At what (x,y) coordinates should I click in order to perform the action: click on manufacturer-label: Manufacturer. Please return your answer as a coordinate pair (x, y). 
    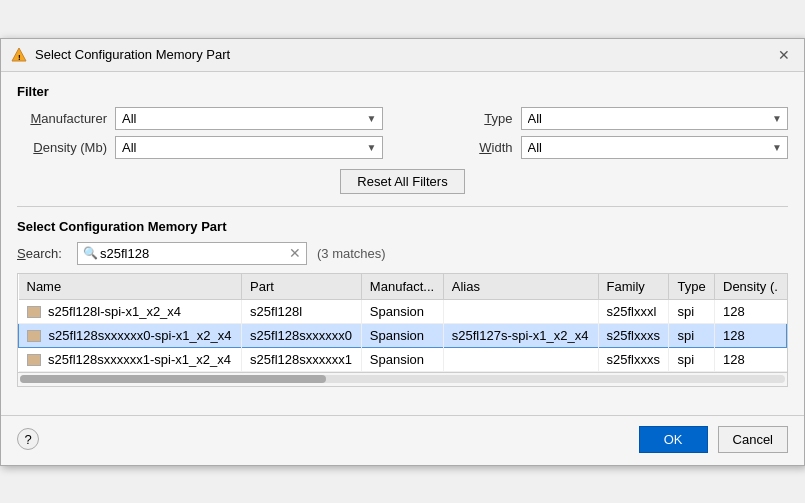
    Looking at the image, I should click on (62, 118).